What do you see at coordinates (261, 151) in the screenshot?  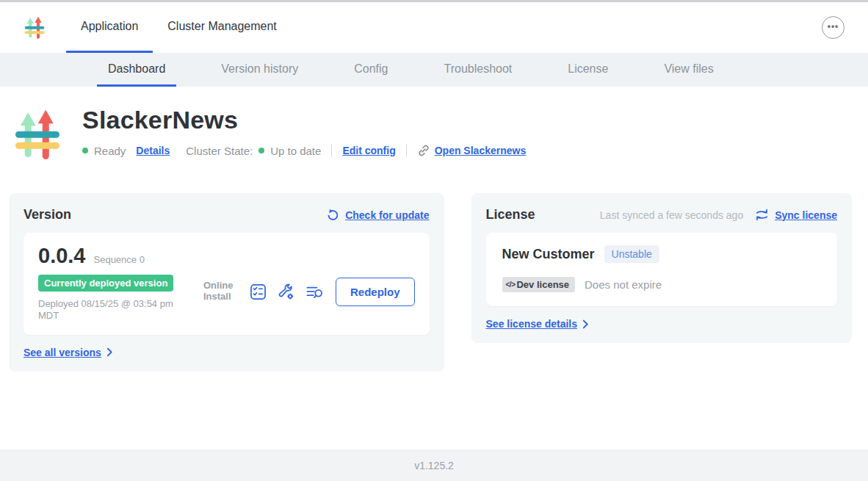 I see `cluster-state-dot` at bounding box center [261, 151].